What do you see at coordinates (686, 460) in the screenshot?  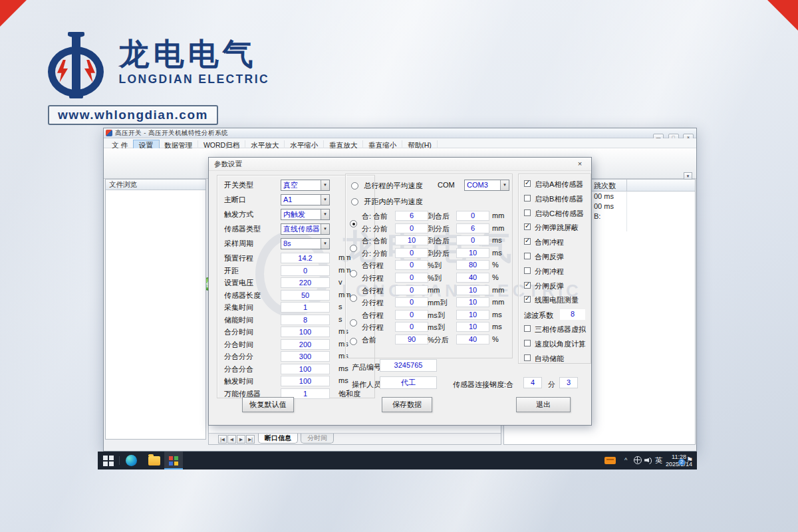 I see `notification-center-icon: ⚑ 2` at bounding box center [686, 460].